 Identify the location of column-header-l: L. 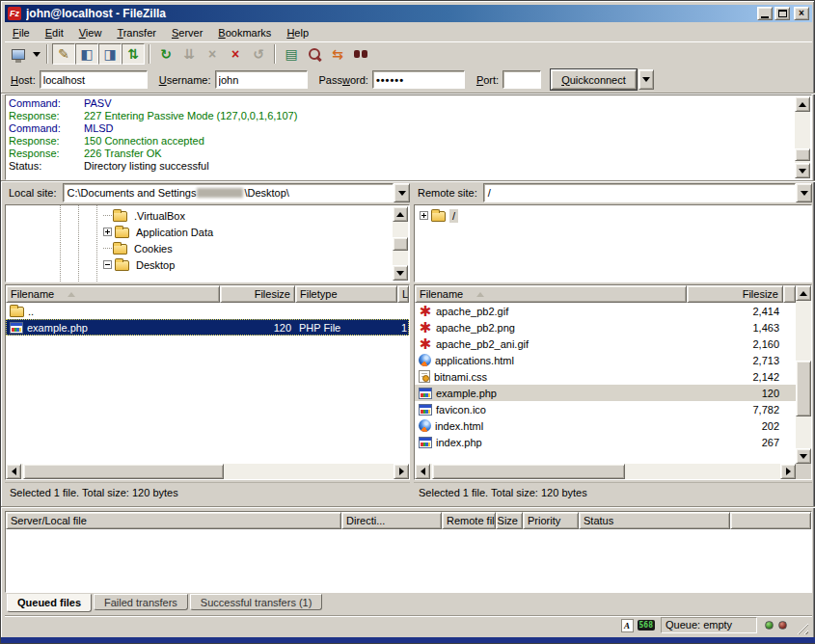
(403, 294).